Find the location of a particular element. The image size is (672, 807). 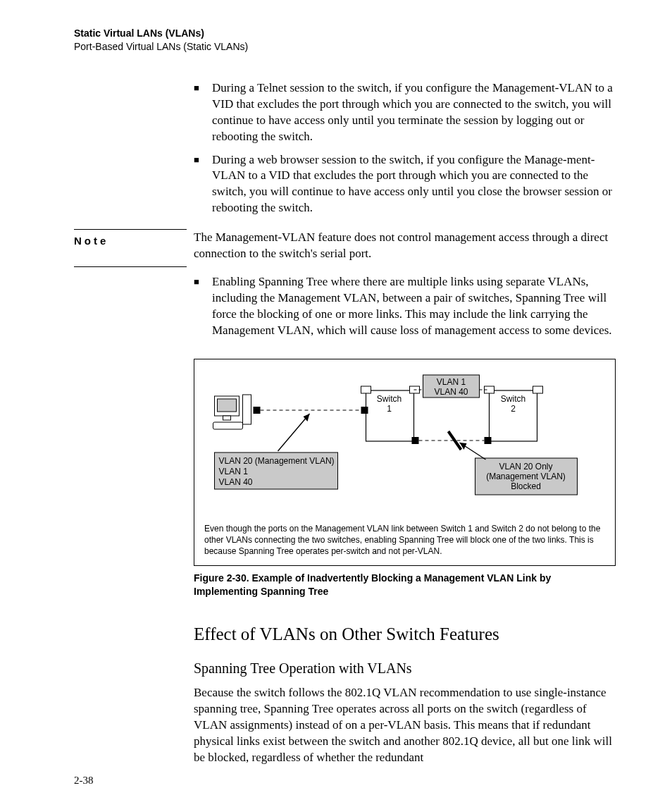

page-number: 2-38 is located at coordinates (84, 780).